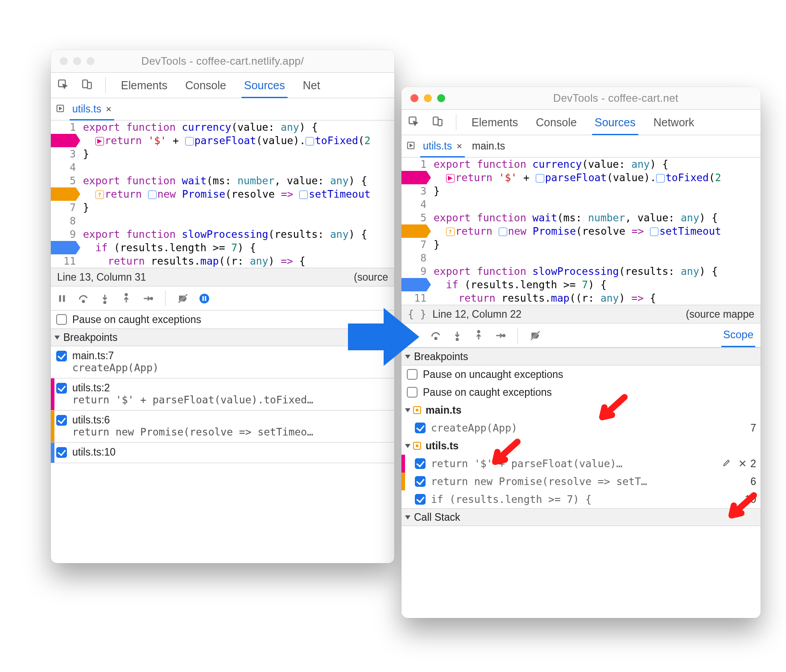  What do you see at coordinates (738, 336) in the screenshot?
I see `scope-tab: Scope` at bounding box center [738, 336].